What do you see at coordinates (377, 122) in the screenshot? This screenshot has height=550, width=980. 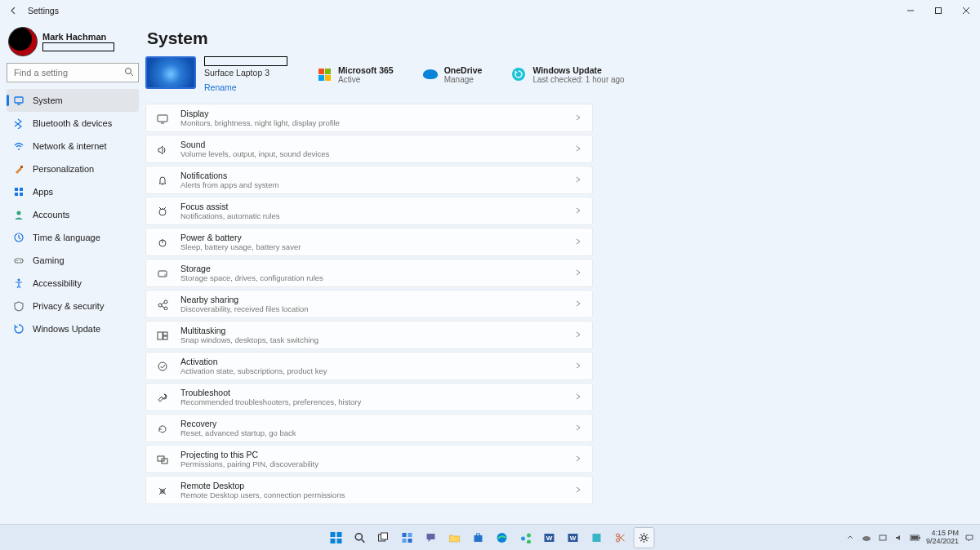 I see `card-sub: Monitors, brightness, night light, displ…` at bounding box center [377, 122].